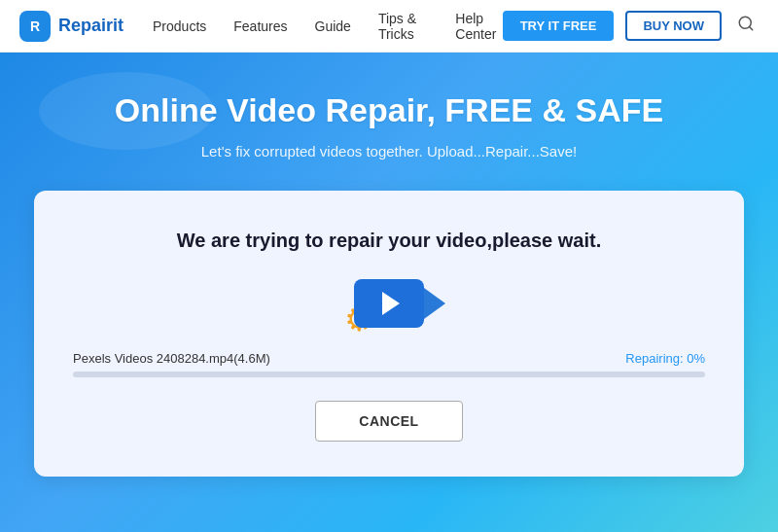 The image size is (778, 532). I want to click on logo-name: Repairit, so click(91, 25).